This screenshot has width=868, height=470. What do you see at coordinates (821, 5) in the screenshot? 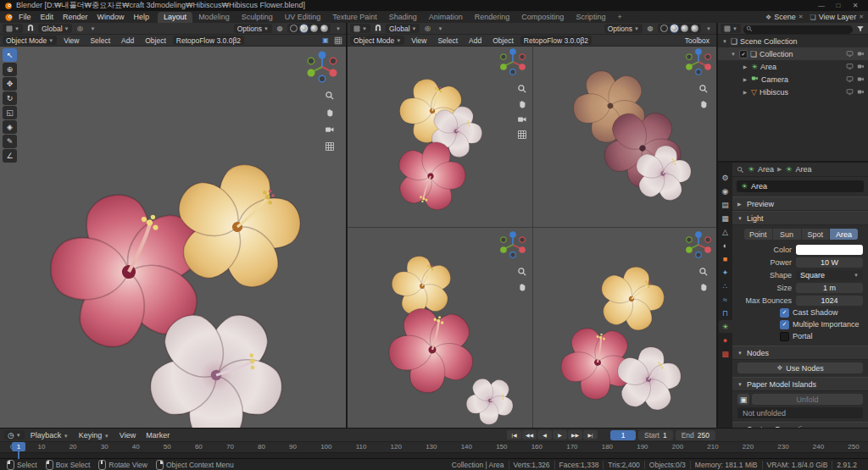
I see `minimize-button: —` at bounding box center [821, 5].